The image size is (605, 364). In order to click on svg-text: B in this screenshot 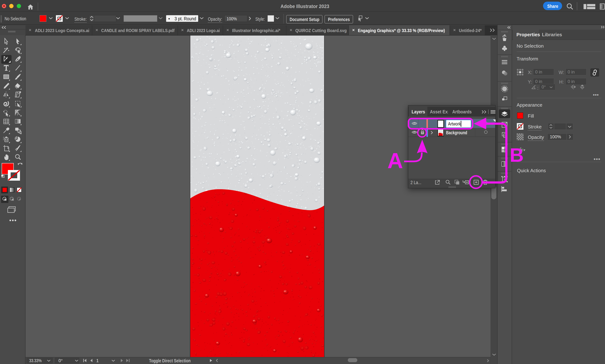, I will do `click(517, 155)`.